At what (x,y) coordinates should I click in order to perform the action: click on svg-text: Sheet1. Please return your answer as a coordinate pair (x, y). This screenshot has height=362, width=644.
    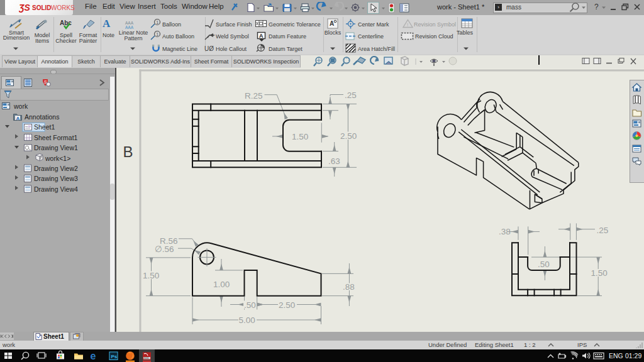
    Looking at the image, I should click on (44, 127).